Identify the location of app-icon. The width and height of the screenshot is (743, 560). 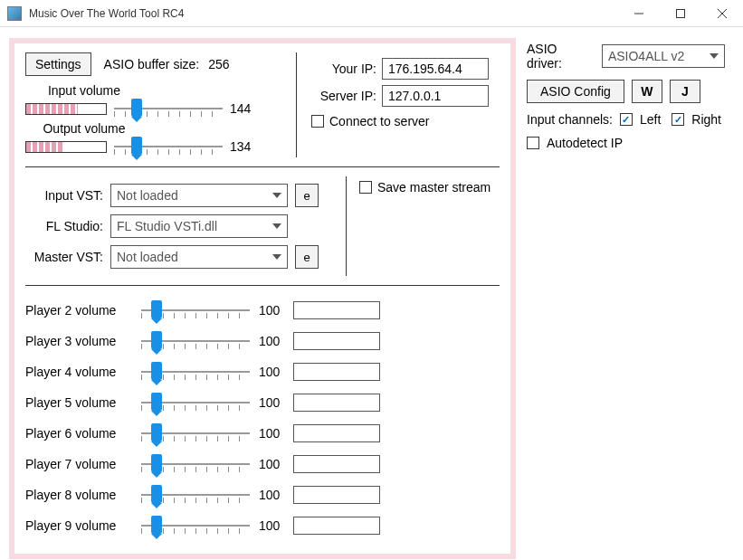
(14, 14).